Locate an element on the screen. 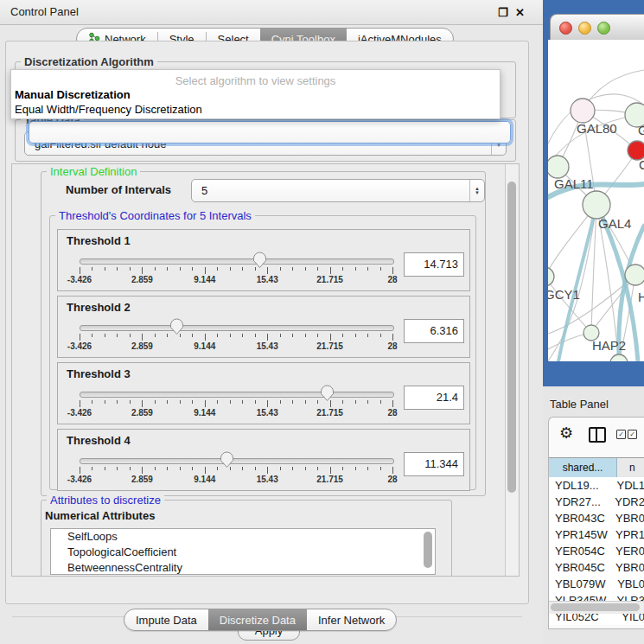  algorithm-dropdown-popup: Select algorithm to view settings Manual… is located at coordinates (256, 94).